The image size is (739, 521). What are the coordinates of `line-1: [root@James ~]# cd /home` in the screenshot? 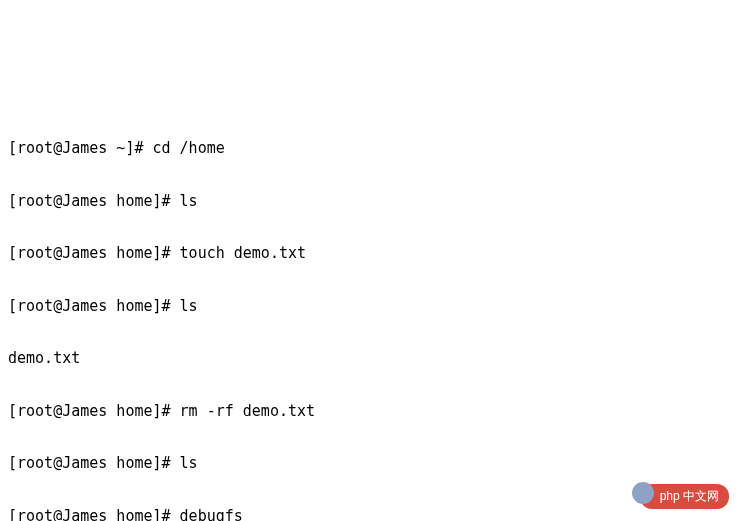 It's located at (370, 148).